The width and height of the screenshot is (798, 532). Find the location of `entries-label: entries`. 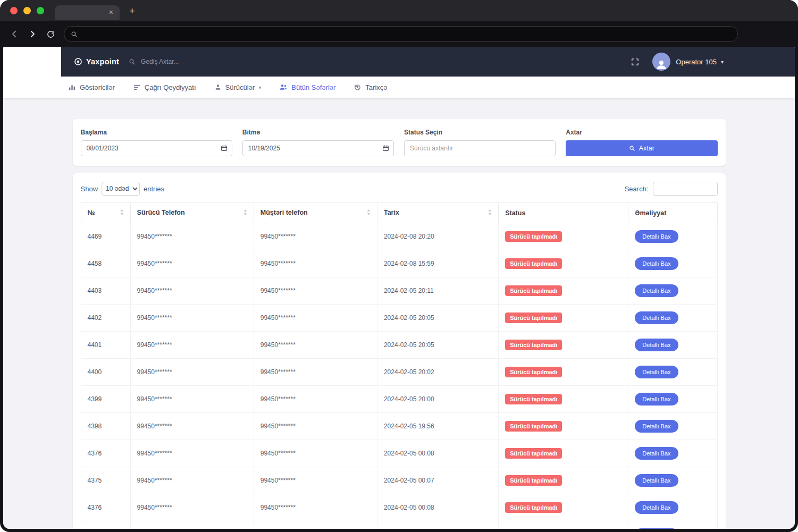

entries-label: entries is located at coordinates (154, 189).